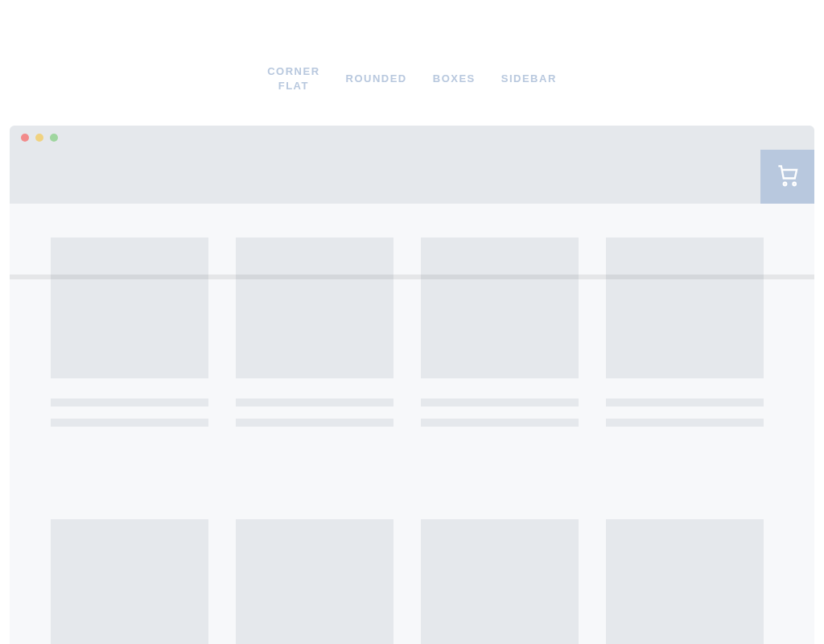 The image size is (824, 644). I want to click on divider-overlay, so click(412, 277).